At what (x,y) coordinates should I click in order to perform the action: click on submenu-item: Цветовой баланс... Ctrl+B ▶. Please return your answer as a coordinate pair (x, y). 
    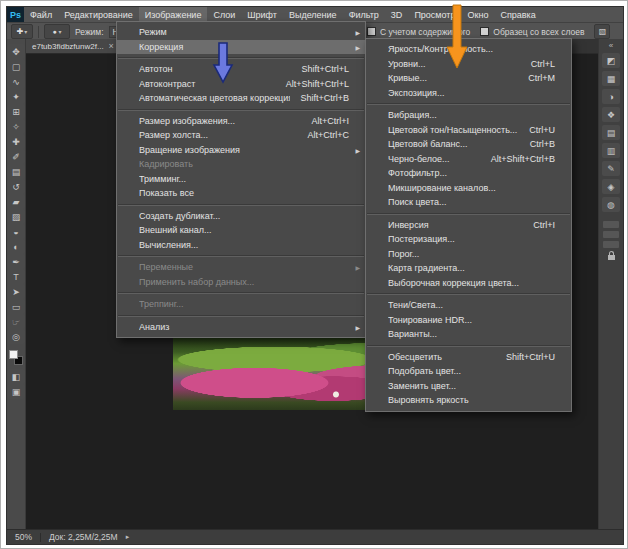
    Looking at the image, I should click on (468, 144).